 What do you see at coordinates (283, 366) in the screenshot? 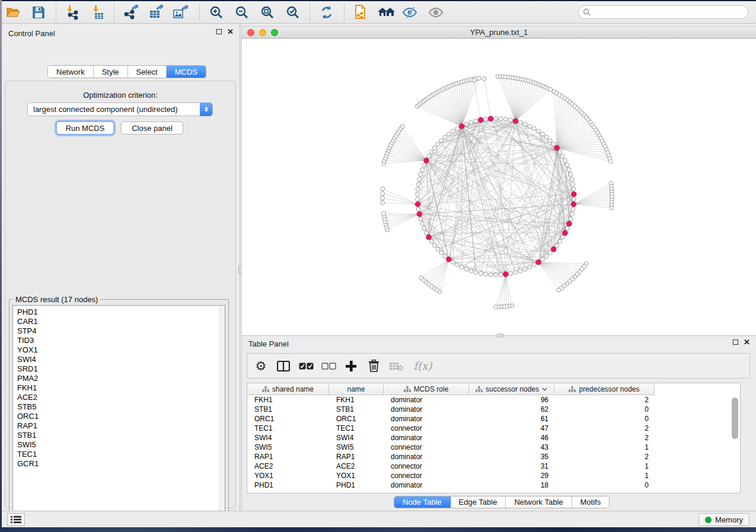
I see `column-layout-icon` at bounding box center [283, 366].